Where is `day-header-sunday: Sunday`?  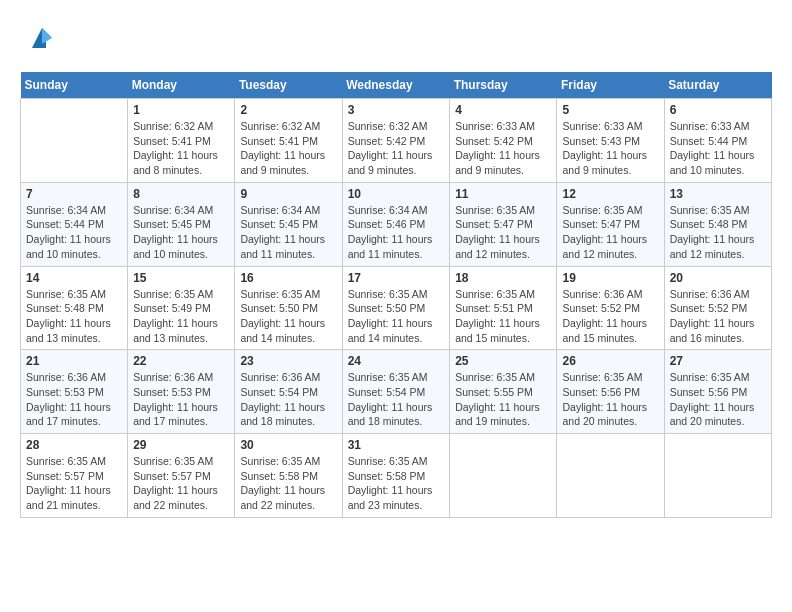
day-header-sunday: Sunday is located at coordinates (74, 86).